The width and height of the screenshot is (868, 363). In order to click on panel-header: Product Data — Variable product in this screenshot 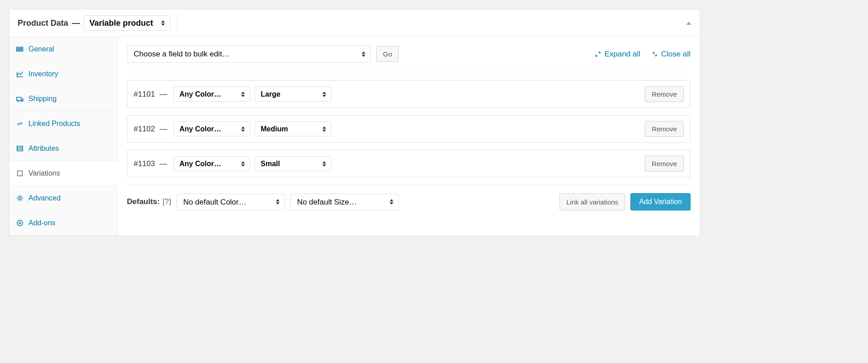, I will do `click(355, 23)`.